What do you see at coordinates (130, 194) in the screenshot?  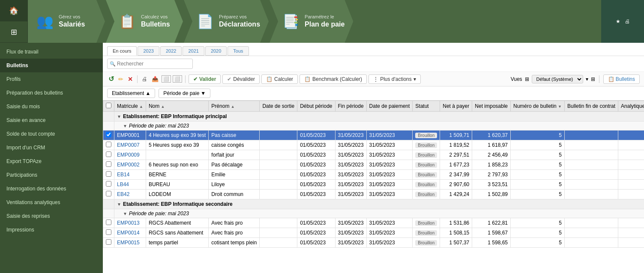 I see `cell-matricule: EB42` at bounding box center [130, 194].